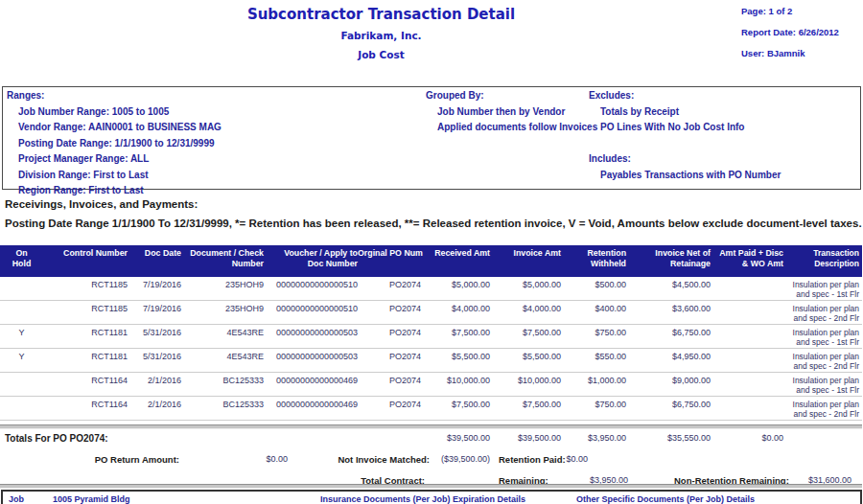  I want to click on ranges-list: Job Number Range: 1005 to 1005Vendor Ran…, so click(114, 153).